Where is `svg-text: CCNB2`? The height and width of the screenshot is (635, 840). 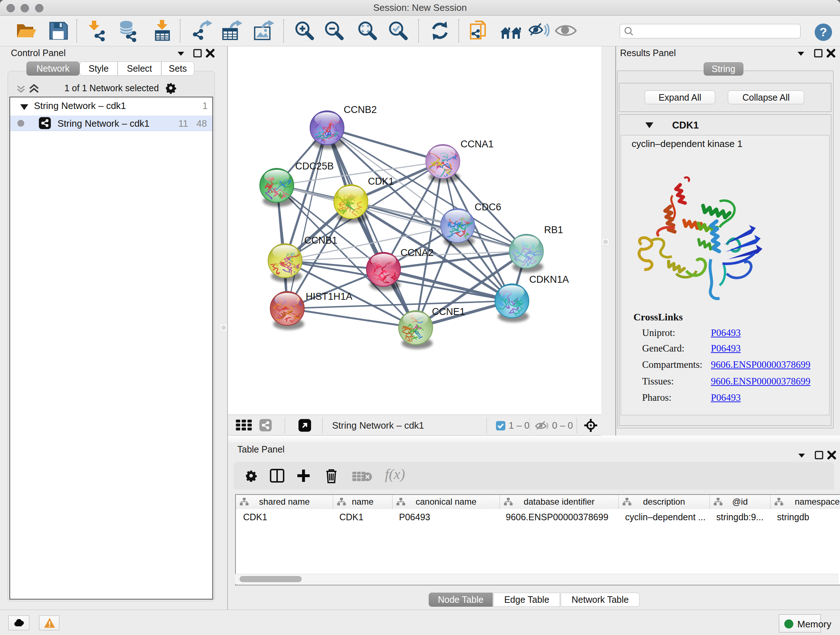
svg-text: CCNB2 is located at coordinates (360, 109).